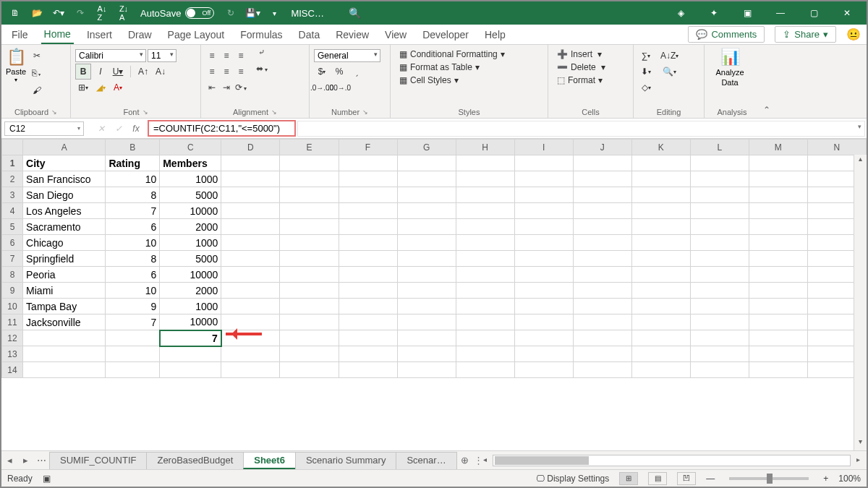  I want to click on clipboard-launcher-icon: ↘, so click(54, 112).